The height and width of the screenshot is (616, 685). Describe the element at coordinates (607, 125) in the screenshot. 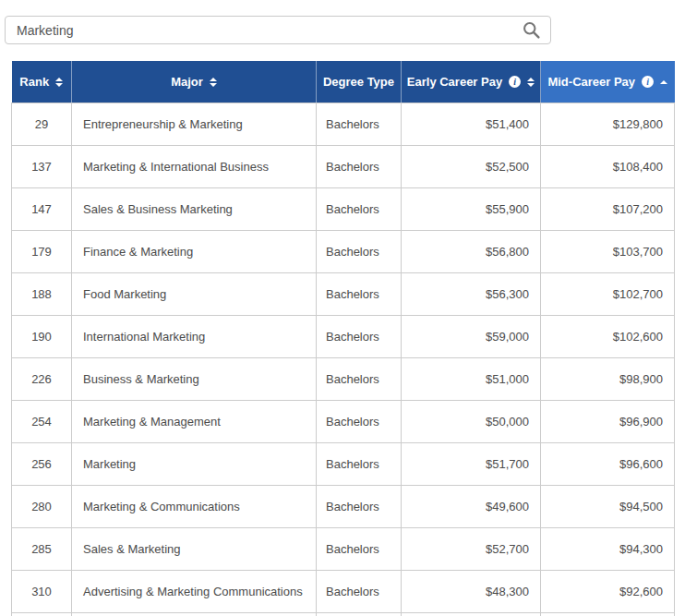

I see `cell-mid-career-pay: $129,800` at that location.